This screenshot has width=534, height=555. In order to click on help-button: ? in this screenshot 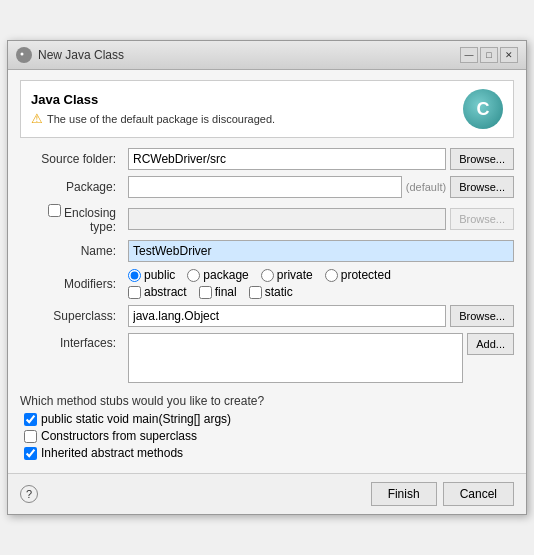, I will do `click(29, 494)`.